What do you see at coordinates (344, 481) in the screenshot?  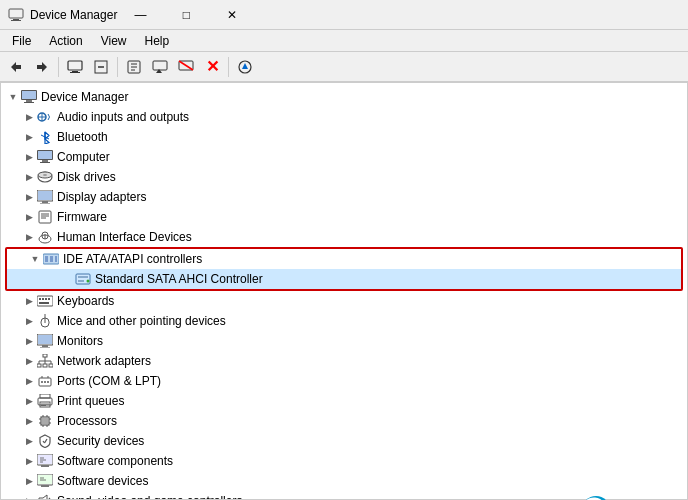 I see `tree-item-softdev: ▶ Software devices` at bounding box center [344, 481].